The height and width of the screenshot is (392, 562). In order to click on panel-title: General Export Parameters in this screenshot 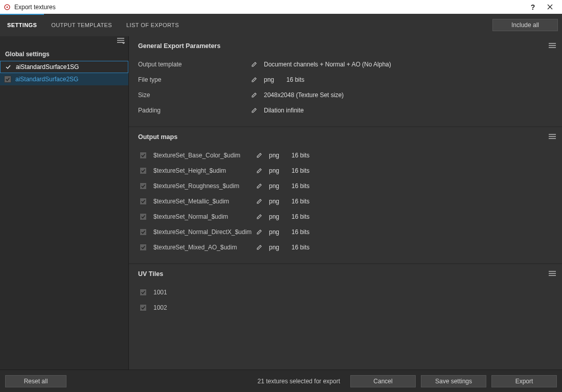, I will do `click(346, 46)`.